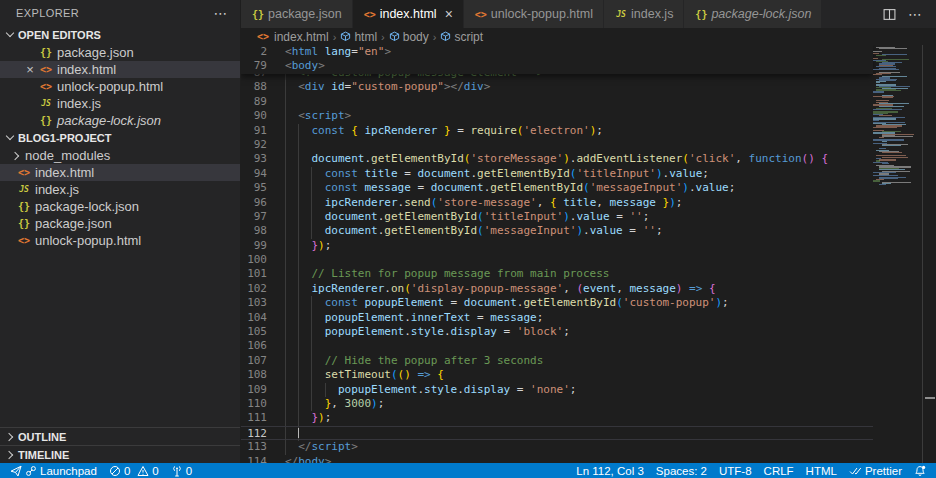 The image size is (936, 478). I want to click on line-number: 108, so click(263, 375).